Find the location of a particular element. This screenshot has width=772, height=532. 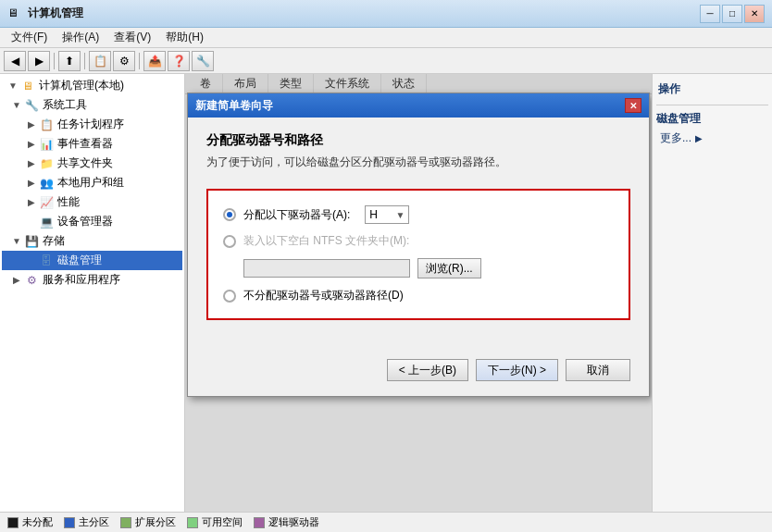

option1-radio is located at coordinates (230, 215).